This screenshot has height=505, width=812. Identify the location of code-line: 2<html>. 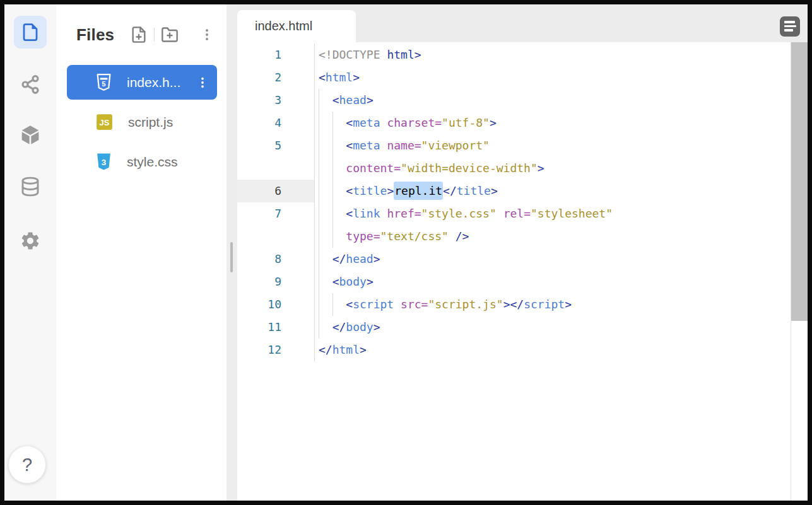
(514, 78).